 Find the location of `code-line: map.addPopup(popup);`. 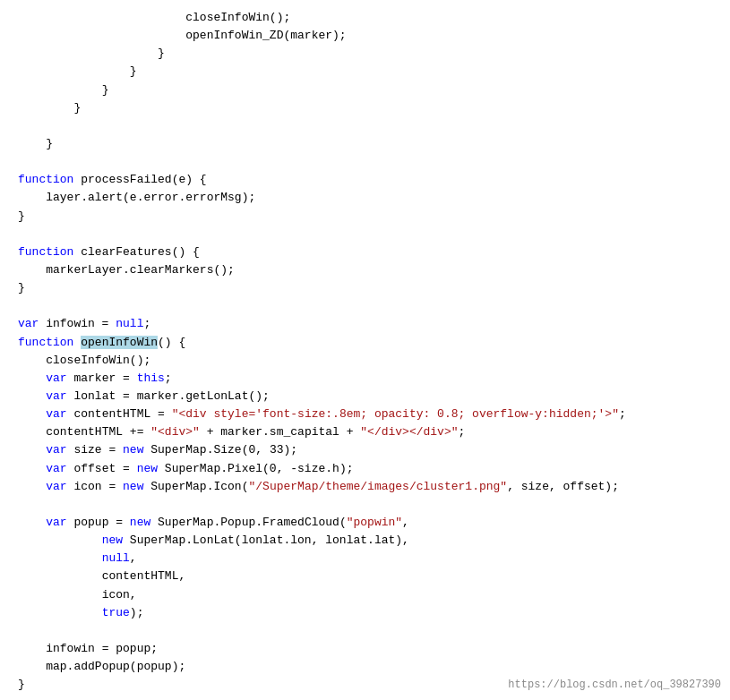

code-line: map.addPopup(popup); is located at coordinates (374, 667).